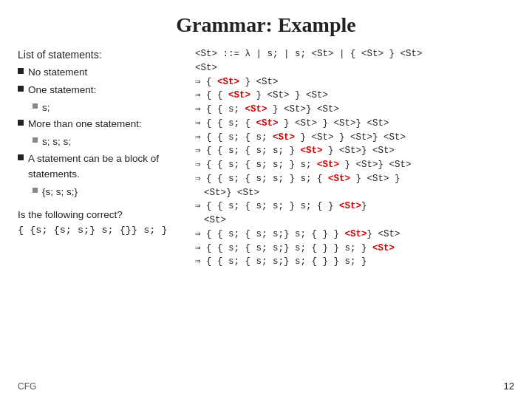 Image resolution: width=532 pixels, height=399 pixels. I want to click on bullet-more-statement: More than one statement:, so click(103, 124).